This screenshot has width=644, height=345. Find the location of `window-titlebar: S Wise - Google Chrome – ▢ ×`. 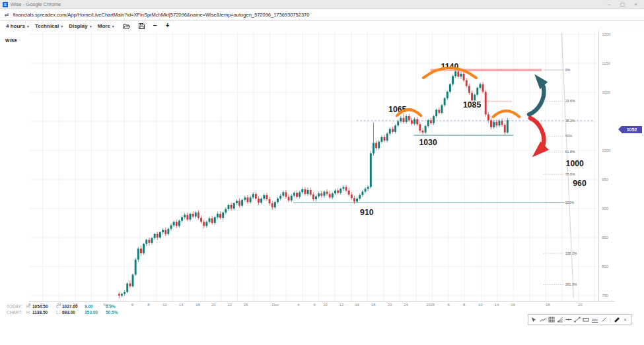

window-titlebar: S Wise - Google Chrome – ▢ × is located at coordinates (322, 5).